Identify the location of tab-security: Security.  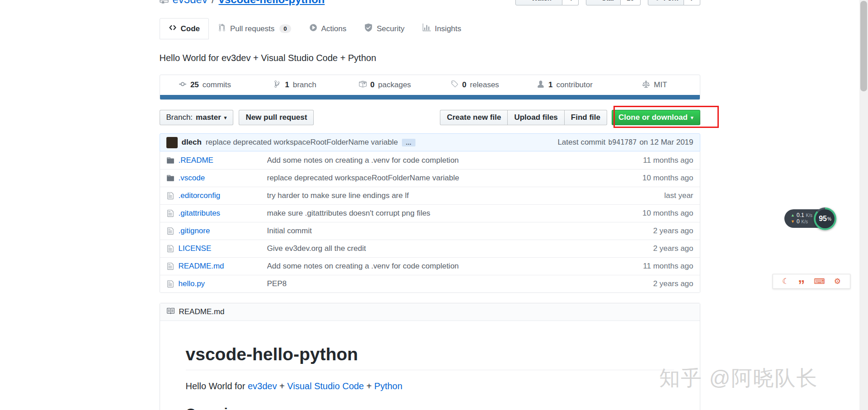
(384, 29).